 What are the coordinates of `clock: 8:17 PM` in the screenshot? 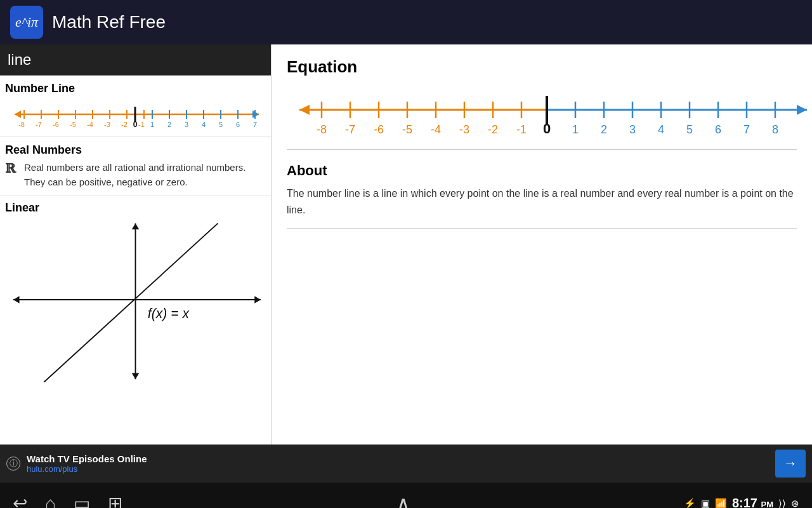 It's located at (752, 502).